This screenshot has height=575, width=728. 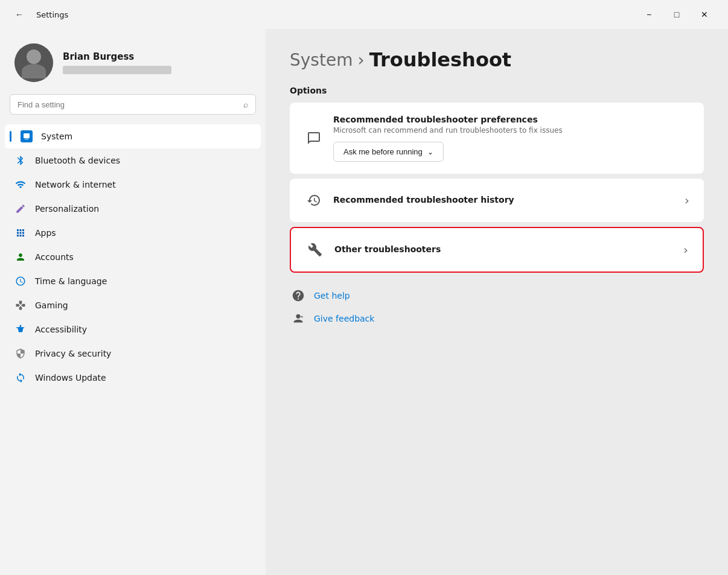 What do you see at coordinates (133, 160) in the screenshot?
I see `sidebar-item-bluetooth: Bluetooth & devices` at bounding box center [133, 160].